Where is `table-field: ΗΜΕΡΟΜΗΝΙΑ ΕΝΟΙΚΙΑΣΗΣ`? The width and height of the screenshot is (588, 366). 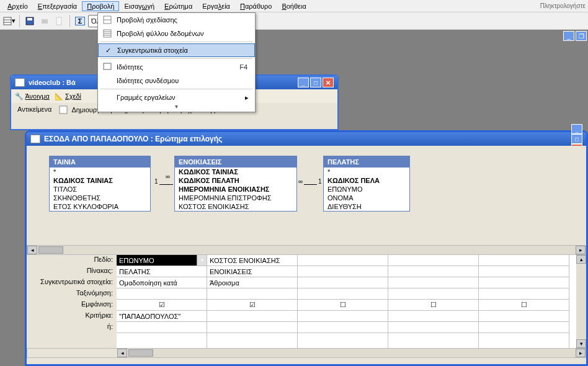
table-field: ΗΜΕΡΟΜΗΝΙΑ ΕΝΟΙΚΙΑΣΗΣ is located at coordinates (236, 189).